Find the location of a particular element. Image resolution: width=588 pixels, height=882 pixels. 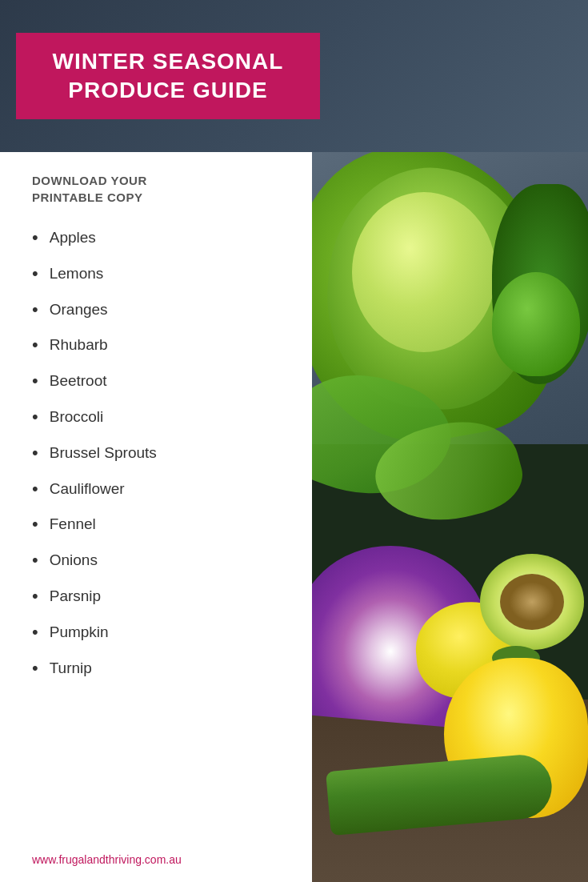

title-banner: WINTER SEASONAL PRODUCE GUIDE is located at coordinates (168, 77).